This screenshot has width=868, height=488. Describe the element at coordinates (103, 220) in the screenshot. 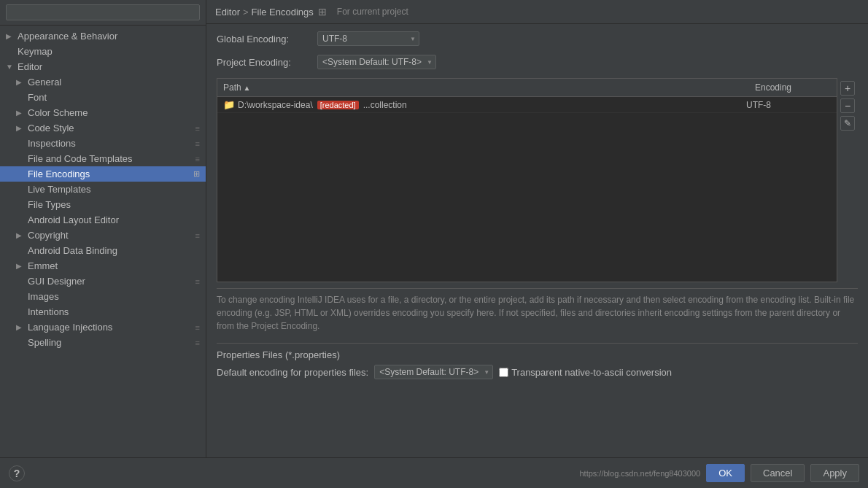

I see `sidebar-item-android-layout: Android Layout Editor` at that location.